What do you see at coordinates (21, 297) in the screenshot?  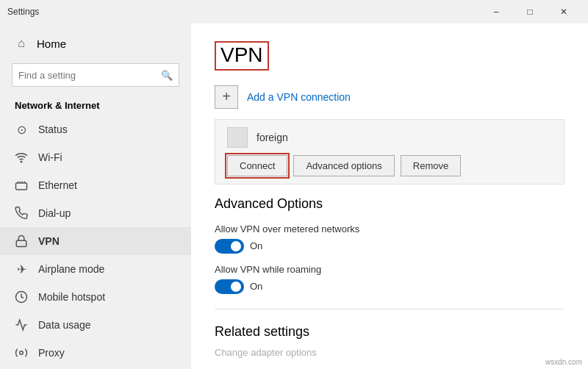 I see `hotspot-icon` at bounding box center [21, 297].